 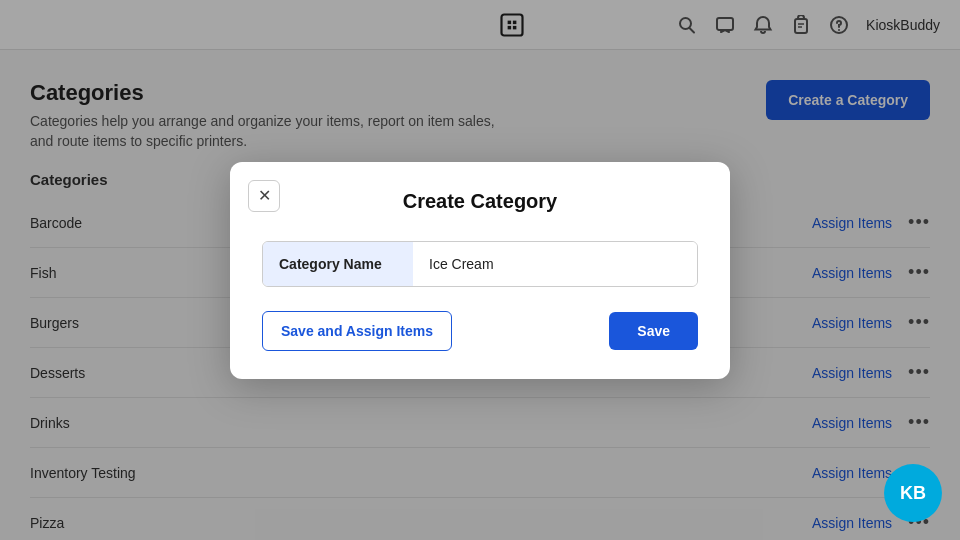 What do you see at coordinates (480, 202) in the screenshot?
I see `modal-title: Create Category` at bounding box center [480, 202].